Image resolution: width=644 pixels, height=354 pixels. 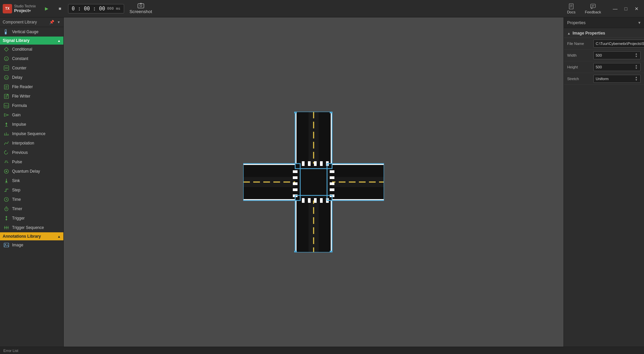 I want to click on height-row: Height 500 ▲ ▼, so click(x=604, y=67).